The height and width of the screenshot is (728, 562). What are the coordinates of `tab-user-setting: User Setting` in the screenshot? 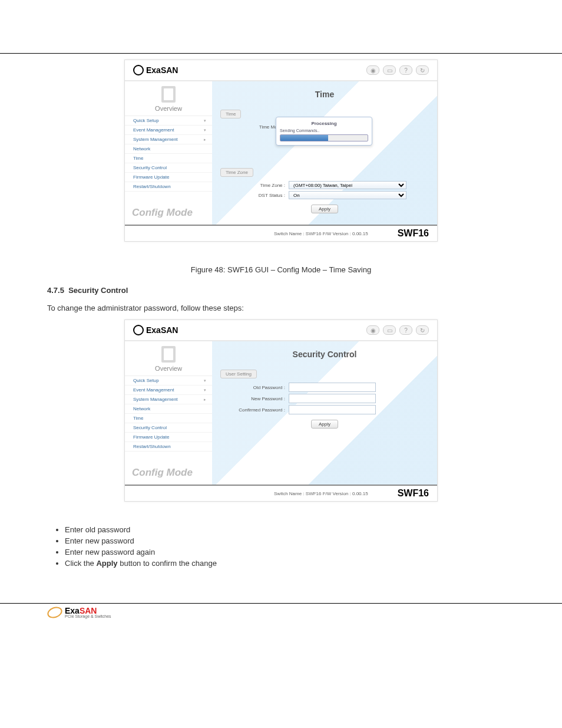 It's located at (239, 374).